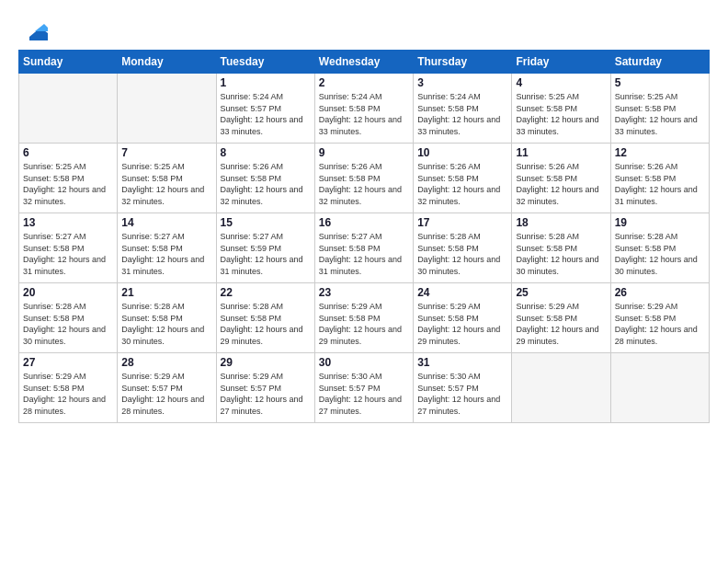 The image size is (728, 563). Describe the element at coordinates (660, 223) in the screenshot. I see `day-number: 19` at that location.